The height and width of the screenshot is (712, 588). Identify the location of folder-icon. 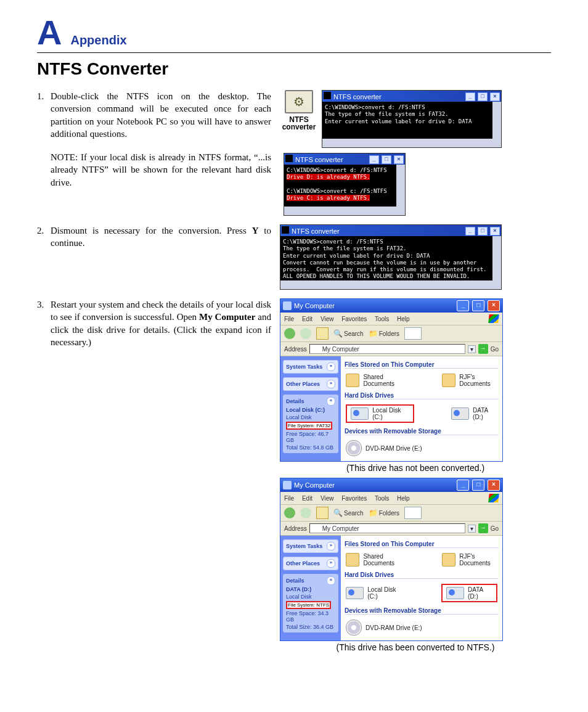
(353, 380).